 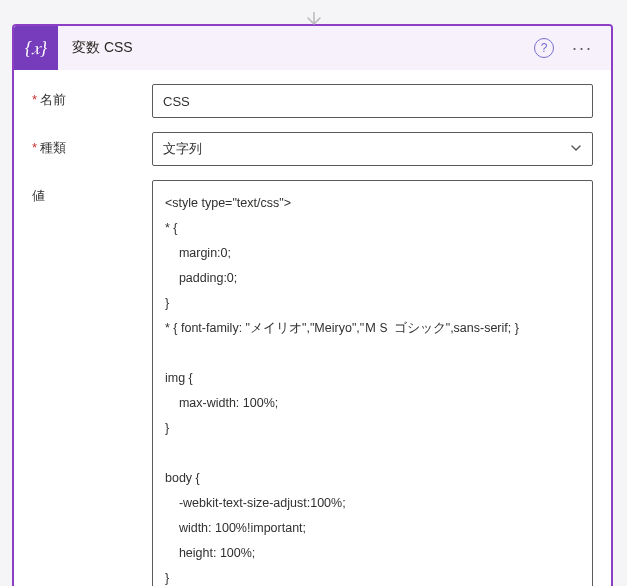 What do you see at coordinates (182, 149) in the screenshot?
I see `type-select-value: 文字列` at bounding box center [182, 149].